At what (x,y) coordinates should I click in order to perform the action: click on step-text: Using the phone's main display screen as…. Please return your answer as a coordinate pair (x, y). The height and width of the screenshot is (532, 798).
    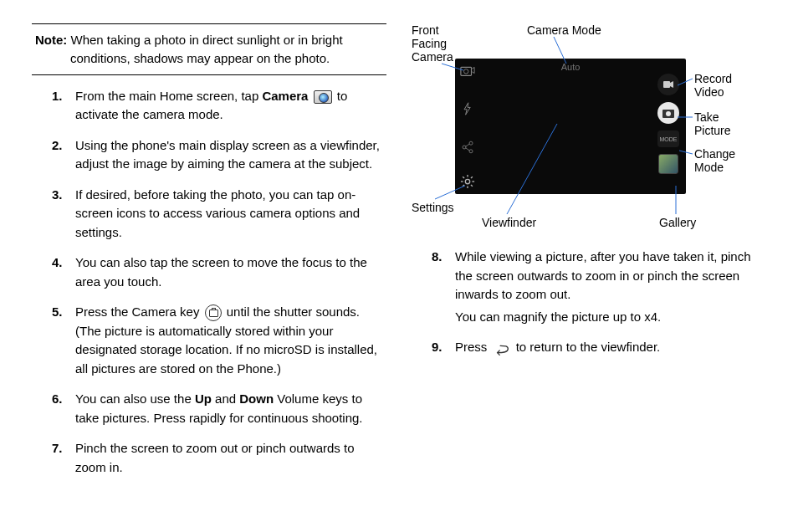
    Looking at the image, I should click on (231, 157).